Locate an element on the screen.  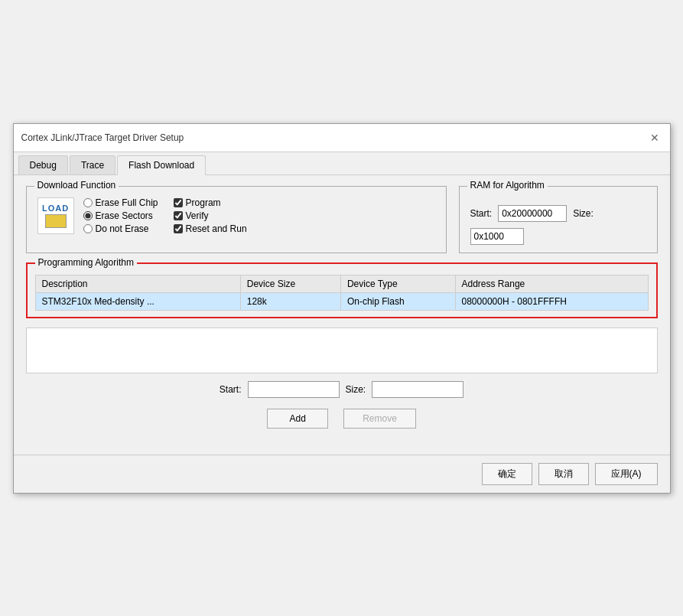
algo-table-header: Description Device Size Device Type Addr… is located at coordinates (341, 283).